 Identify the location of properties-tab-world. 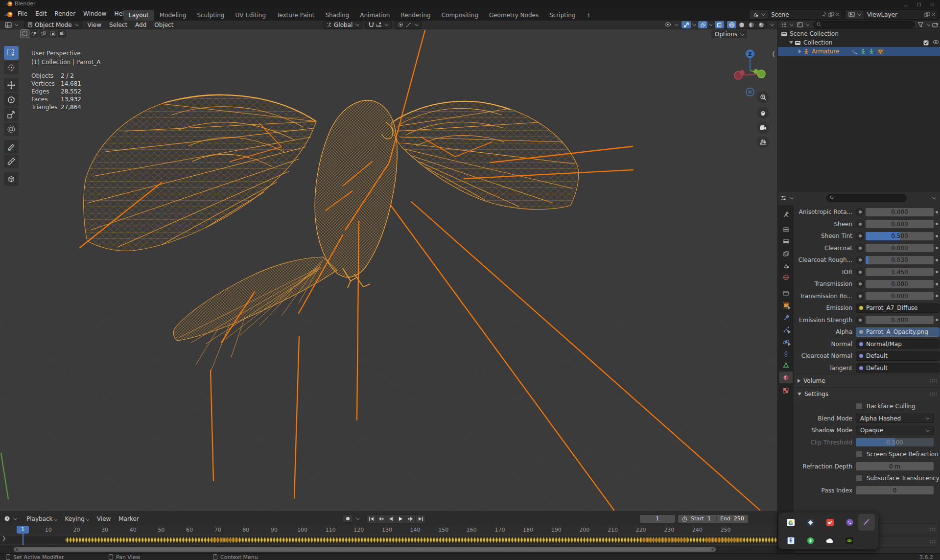
(786, 277).